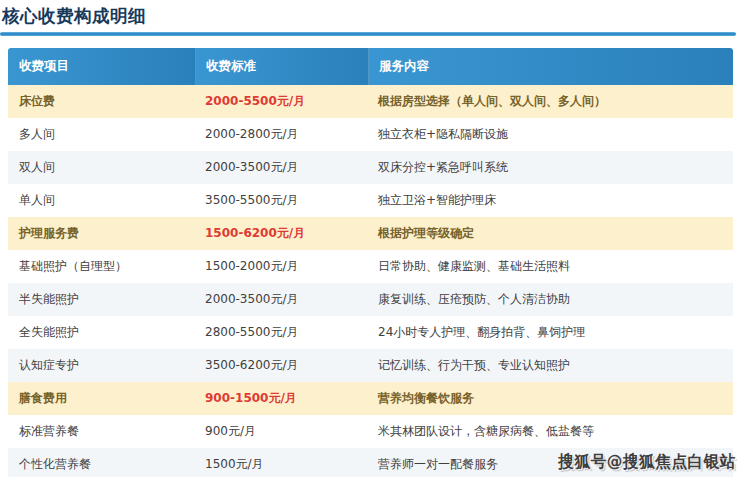  What do you see at coordinates (102, 332) in the screenshot?
I see `item-cell: 全失能照护` at bounding box center [102, 332].